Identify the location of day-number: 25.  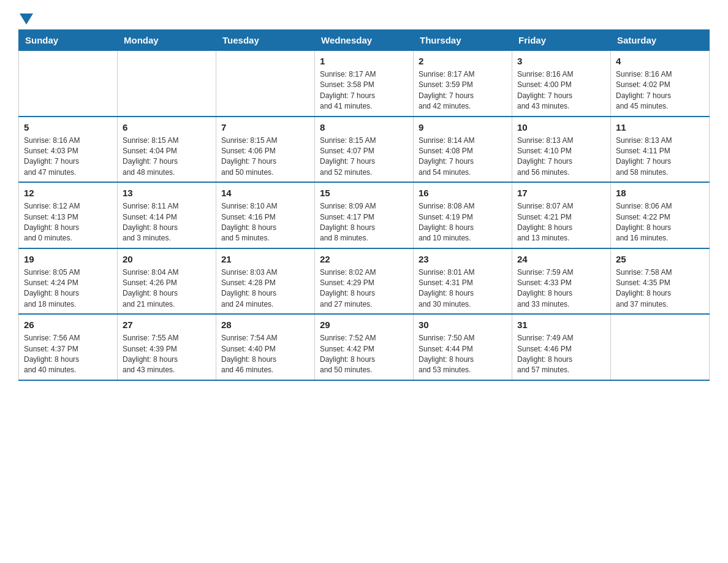
(660, 259).